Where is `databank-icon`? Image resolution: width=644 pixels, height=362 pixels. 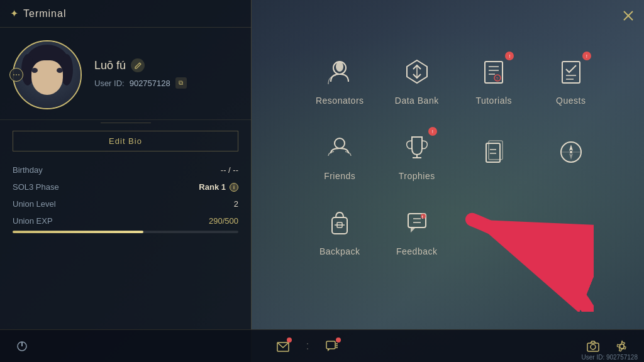 databank-icon is located at coordinates (417, 72).